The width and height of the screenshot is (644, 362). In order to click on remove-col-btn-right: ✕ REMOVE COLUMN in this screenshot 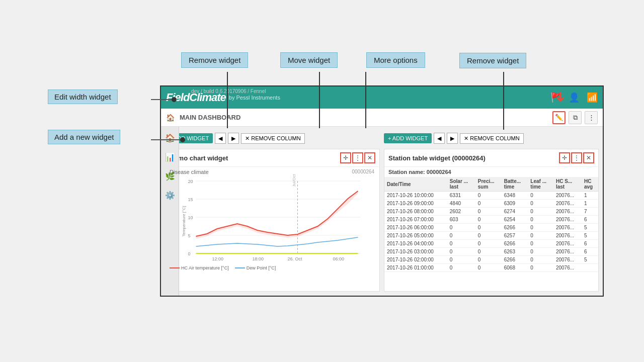, I will do `click(492, 139)`.